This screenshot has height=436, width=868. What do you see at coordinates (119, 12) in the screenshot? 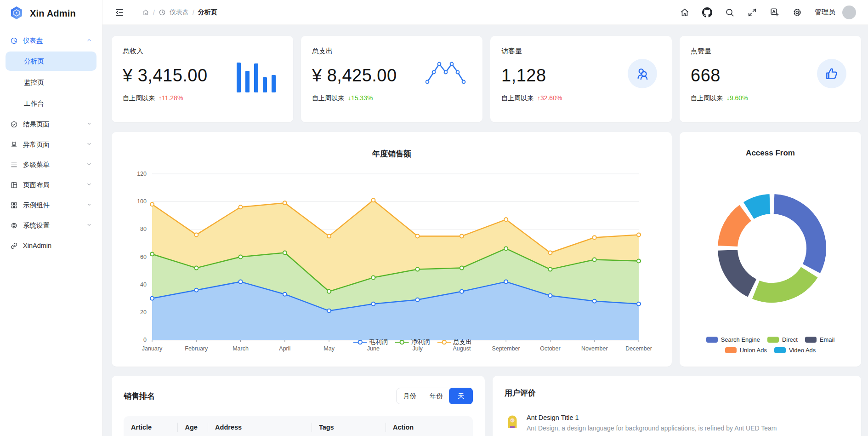
I see `menu-fold-icon` at bounding box center [119, 12].